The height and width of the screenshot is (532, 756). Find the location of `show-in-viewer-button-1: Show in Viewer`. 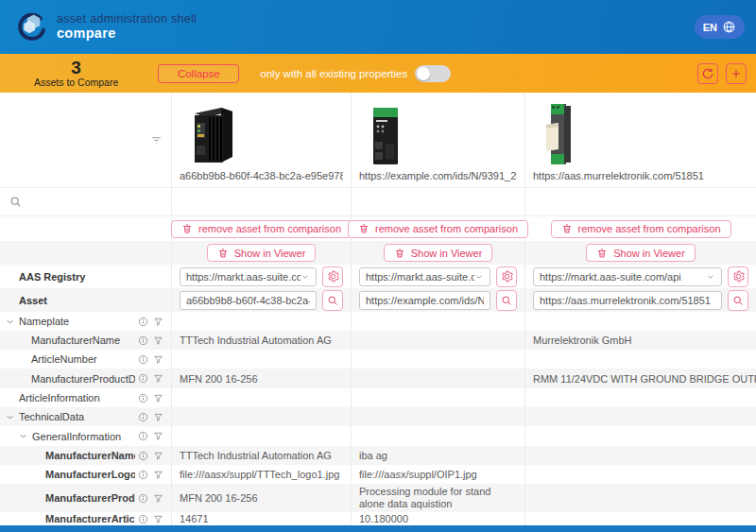

show-in-viewer-button-1: Show in Viewer is located at coordinates (262, 253).